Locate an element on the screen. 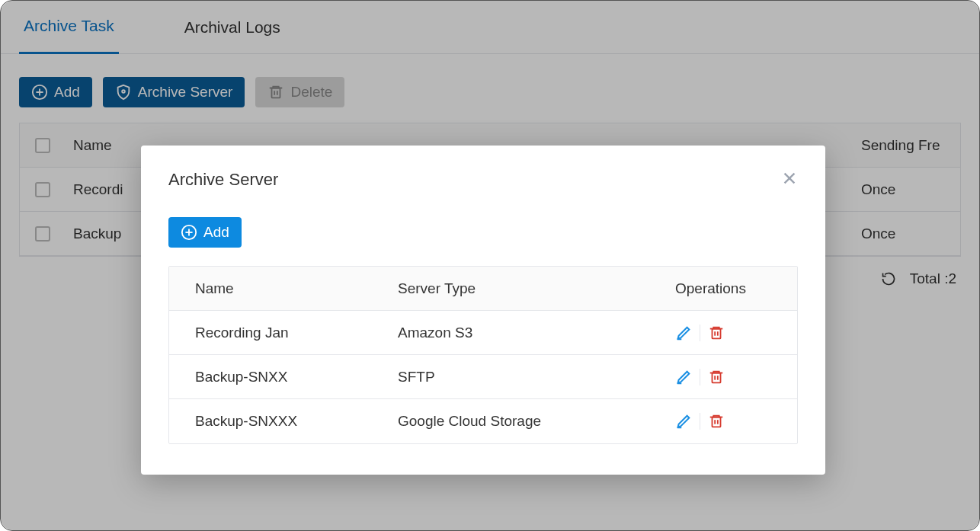 This screenshot has width=980, height=531. modal-add-button: Add is located at coordinates (205, 232).